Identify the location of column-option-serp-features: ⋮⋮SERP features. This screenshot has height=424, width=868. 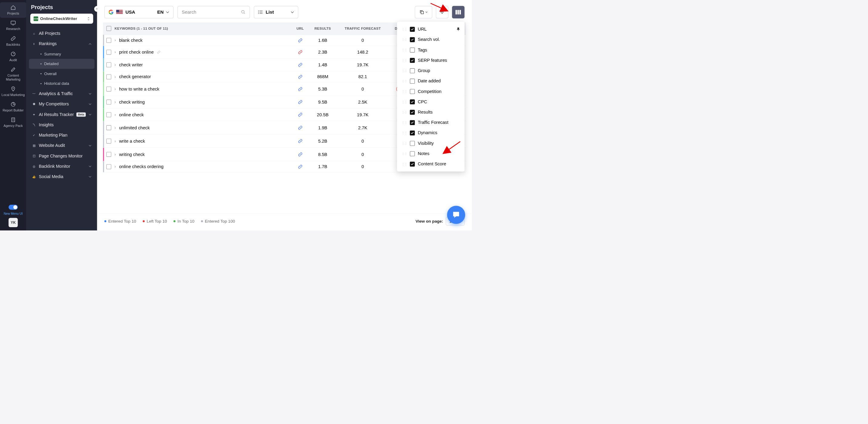
(431, 60).